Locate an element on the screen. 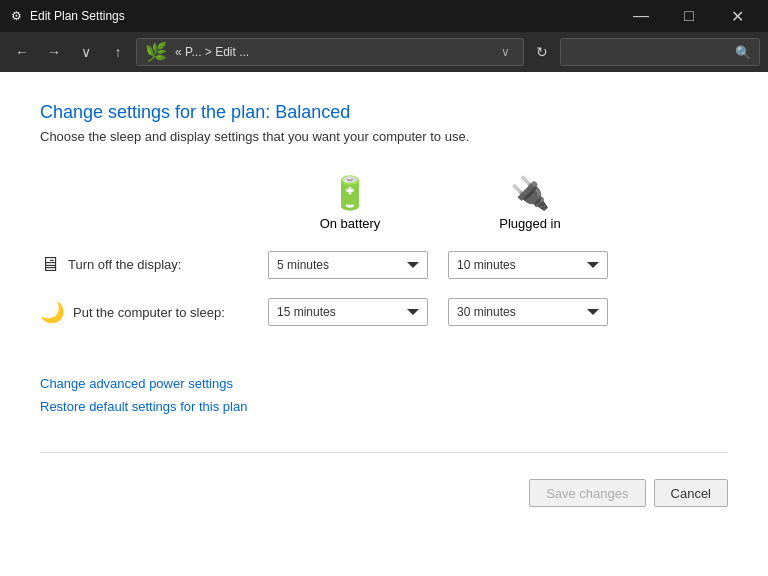 The height and width of the screenshot is (576, 768). address-dropdown: ∨ is located at coordinates (505, 52).